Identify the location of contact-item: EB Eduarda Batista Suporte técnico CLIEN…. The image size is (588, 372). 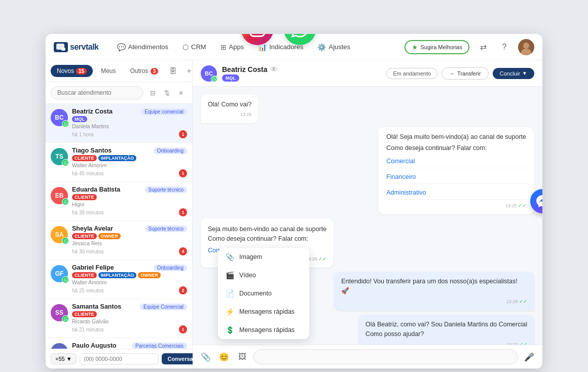
(119, 202).